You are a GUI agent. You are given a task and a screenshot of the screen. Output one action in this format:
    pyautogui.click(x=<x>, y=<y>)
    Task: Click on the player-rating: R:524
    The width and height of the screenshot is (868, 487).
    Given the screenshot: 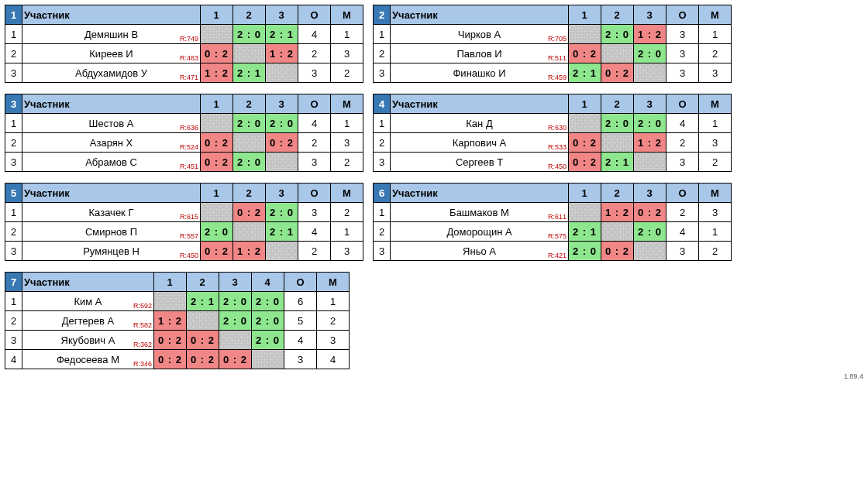 What is the action you would take?
    pyautogui.click(x=189, y=147)
    